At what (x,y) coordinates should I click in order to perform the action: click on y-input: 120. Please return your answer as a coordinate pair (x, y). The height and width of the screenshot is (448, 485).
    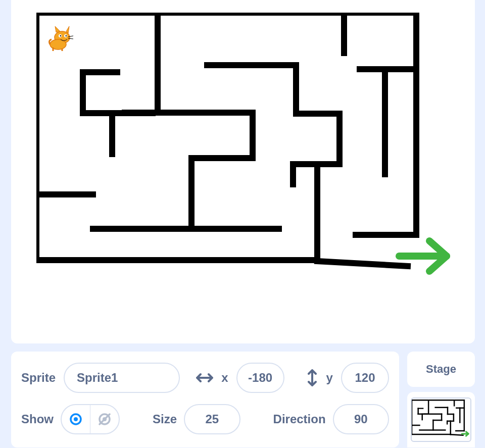
    Looking at the image, I should click on (365, 378).